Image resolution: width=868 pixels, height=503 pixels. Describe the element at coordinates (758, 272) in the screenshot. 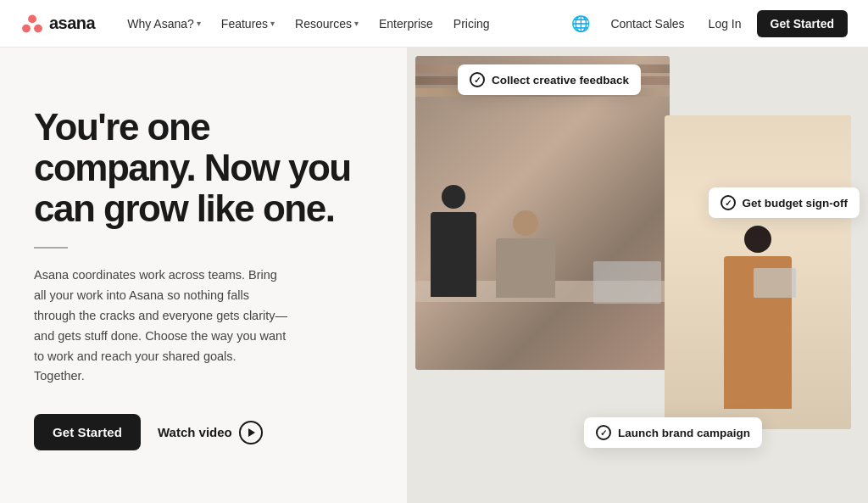

I see `photo-sec-bg` at that location.